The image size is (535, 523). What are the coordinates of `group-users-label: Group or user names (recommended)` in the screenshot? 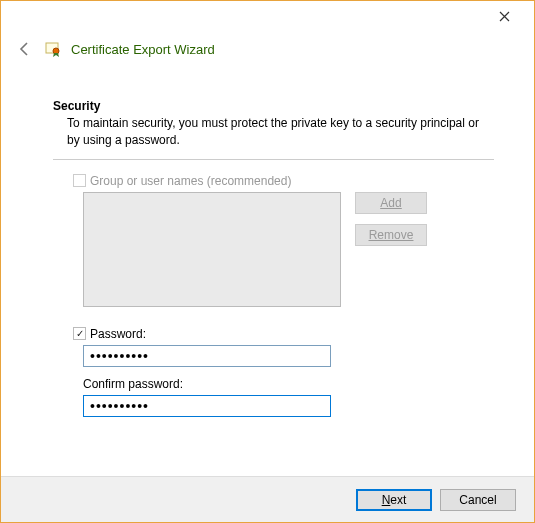 It's located at (190, 181).